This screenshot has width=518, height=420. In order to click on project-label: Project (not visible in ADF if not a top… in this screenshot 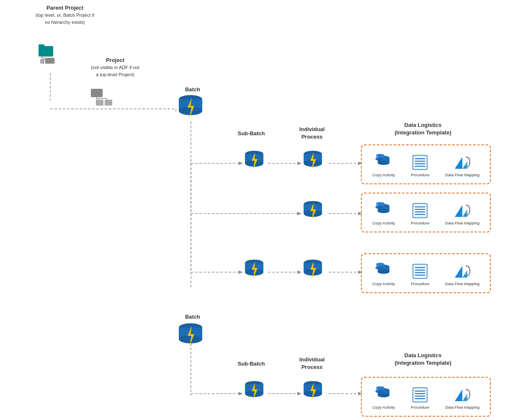, I will do `click(115, 67)`.